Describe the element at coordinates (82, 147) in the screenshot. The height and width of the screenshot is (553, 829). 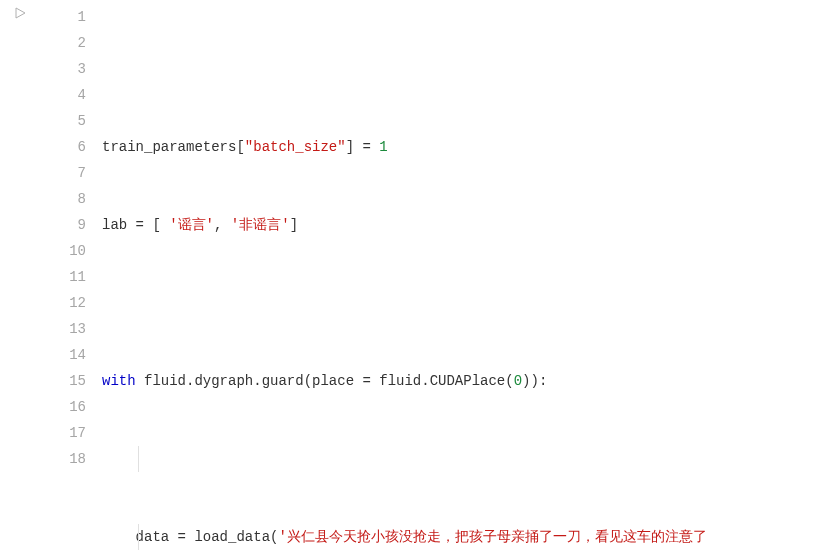
I see `line-number: 6` at that location.